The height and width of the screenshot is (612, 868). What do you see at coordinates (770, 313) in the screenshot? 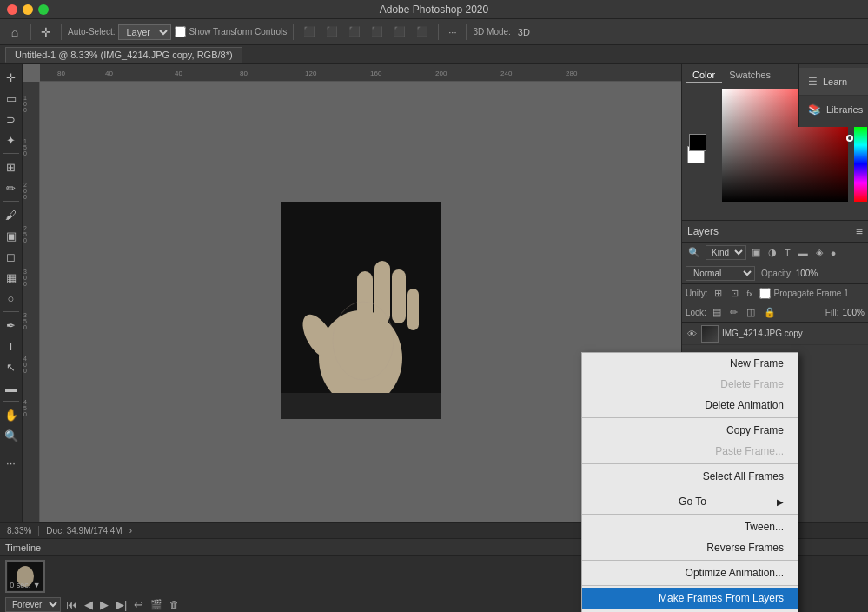
I see `lock-all-icon: 🔒` at bounding box center [770, 313].